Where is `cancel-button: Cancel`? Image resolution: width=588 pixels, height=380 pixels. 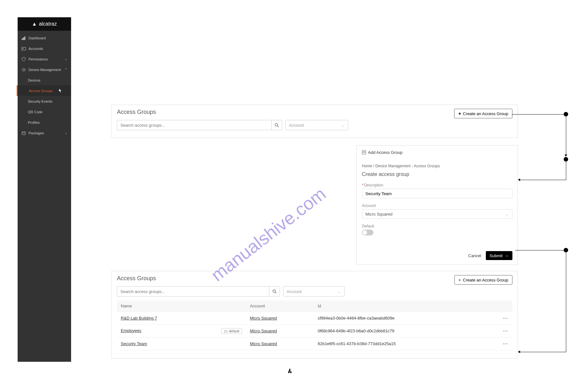
cancel-button: Cancel is located at coordinates (475, 256).